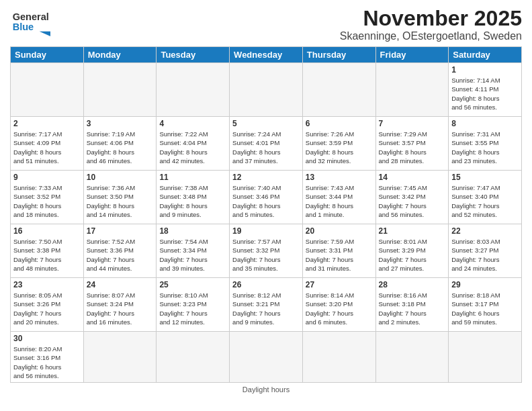 Image resolution: width=532 pixels, height=411 pixels. I want to click on day-info: Sunrise: 7:36 AM Sunset: 3:50 PM Dayligh…, so click(120, 201).